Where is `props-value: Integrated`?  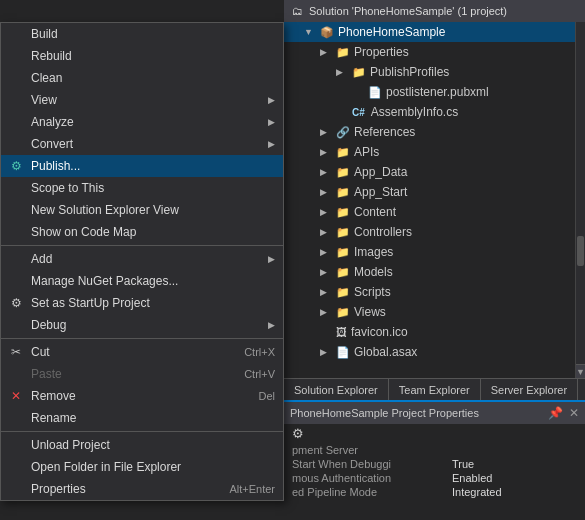
props-value: Integrated is located at coordinates (477, 492).